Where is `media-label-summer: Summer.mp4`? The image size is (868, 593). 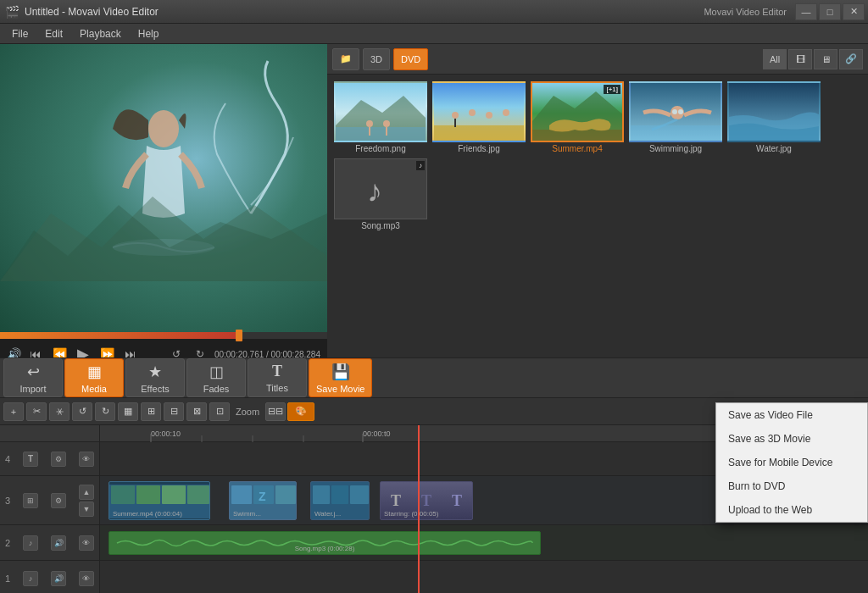 media-label-summer: Summer.mp4 is located at coordinates (577, 149).